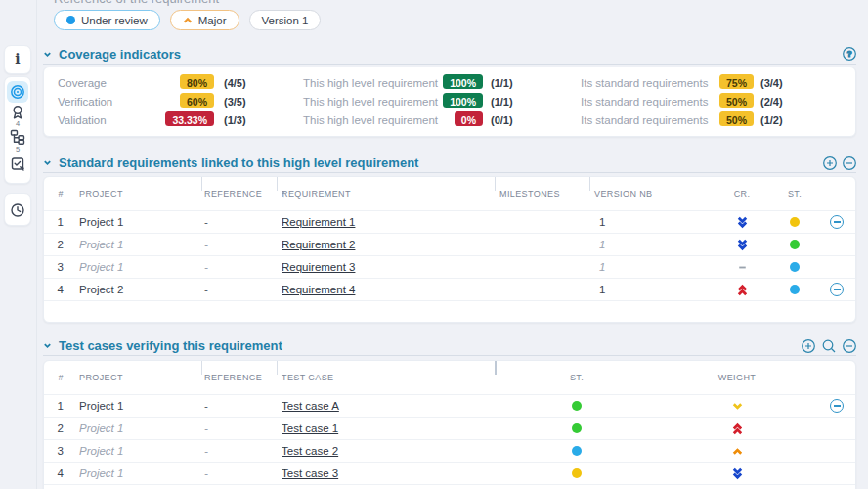  Describe the element at coordinates (450, 405) in the screenshot. I see `table-row: 1 Project 1 - Test case A` at that location.